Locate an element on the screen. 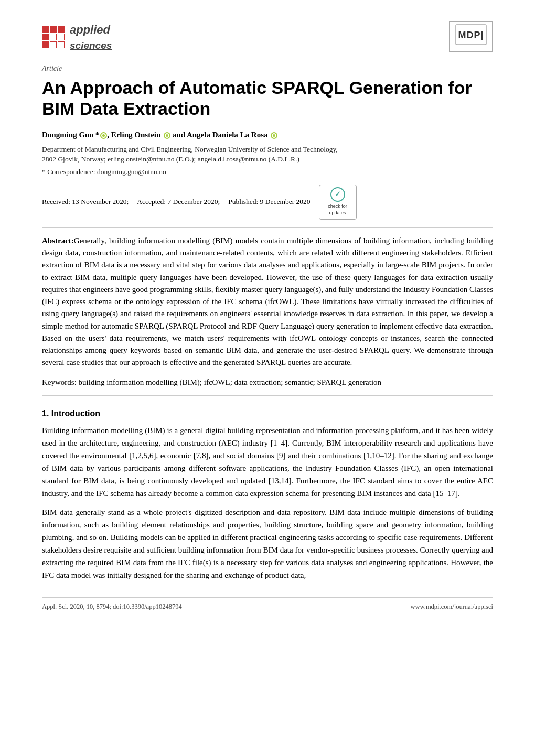  keywords-label: Keywords: is located at coordinates (59, 382).